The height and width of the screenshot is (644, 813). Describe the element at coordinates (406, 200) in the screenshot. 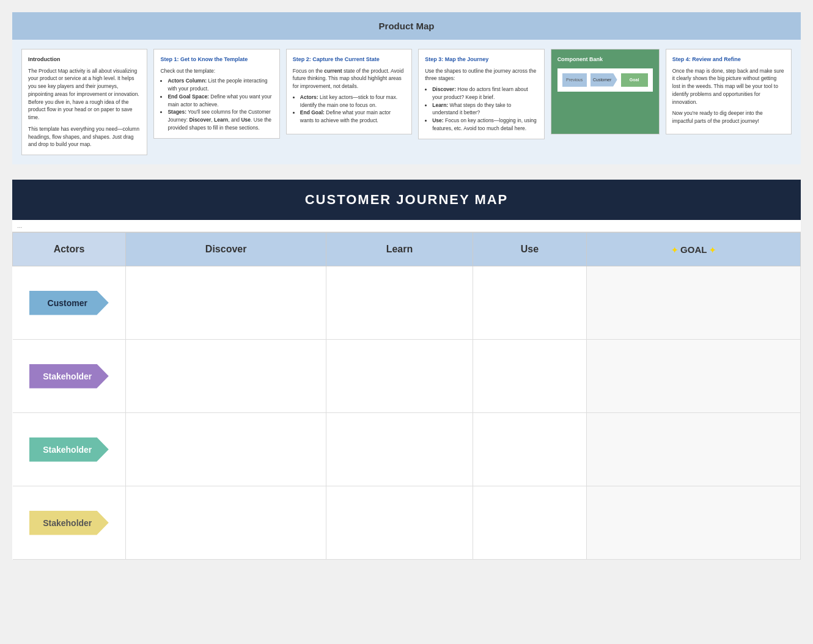

I see `journey-header: CUSTOMER JOURNEY MAP` at that location.